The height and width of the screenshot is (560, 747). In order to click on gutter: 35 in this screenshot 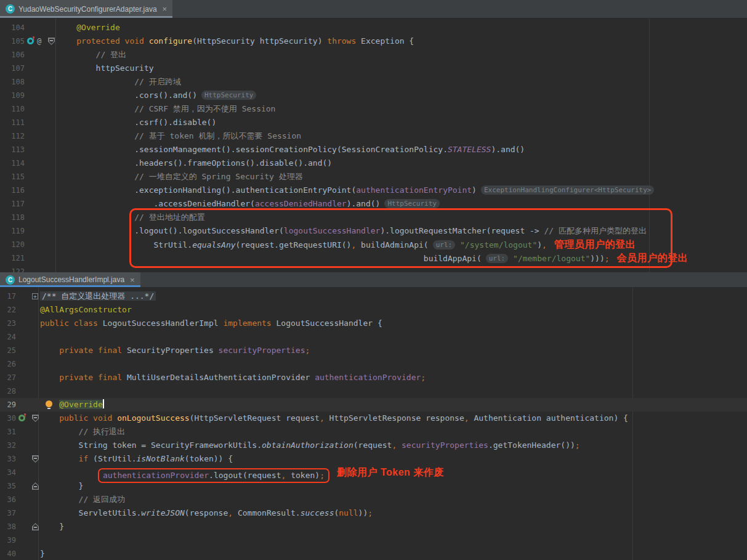, I will do `click(19, 486)`.